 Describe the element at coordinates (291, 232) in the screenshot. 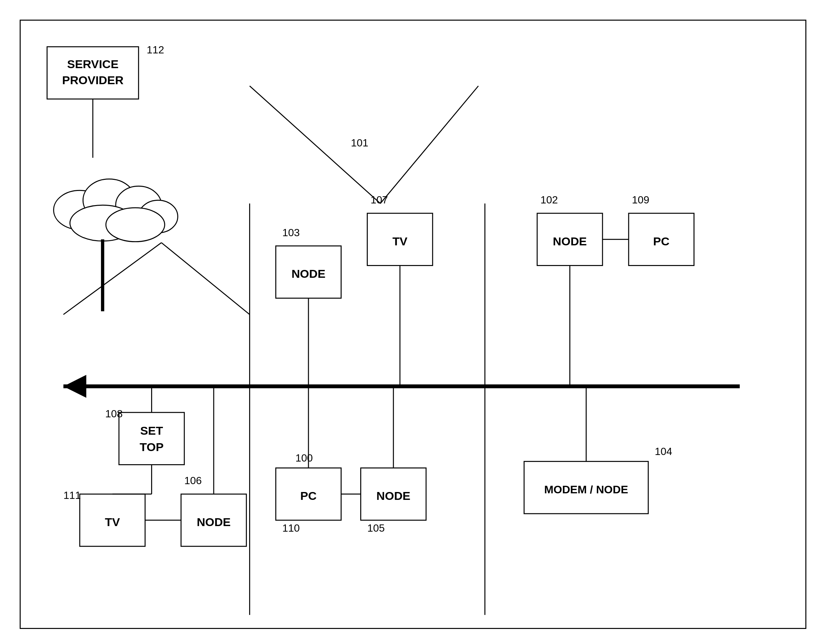

I see `svg-text: 103` at that location.